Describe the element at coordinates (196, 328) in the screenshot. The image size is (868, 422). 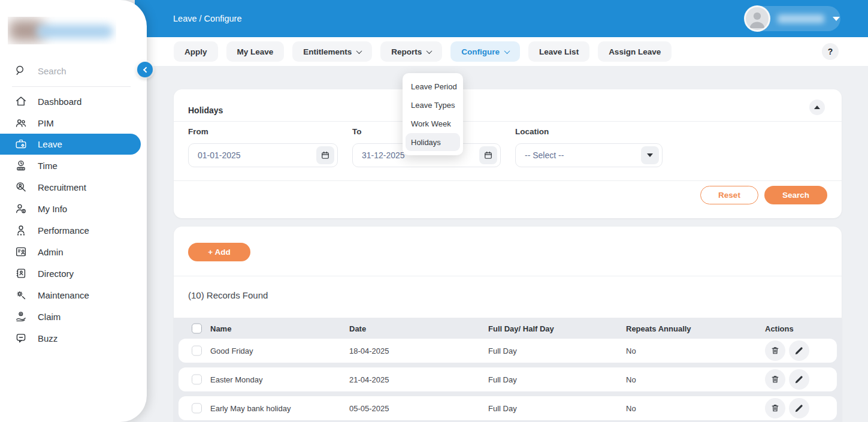
I see `select-all-checkbox` at that location.